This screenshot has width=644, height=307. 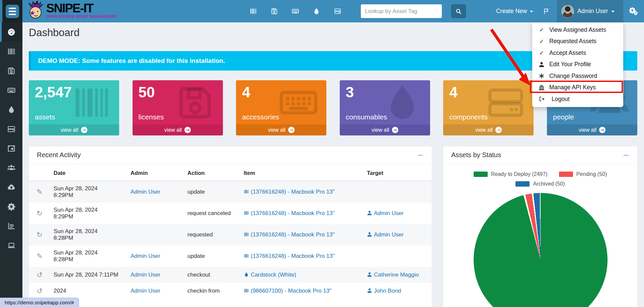 What do you see at coordinates (230, 235) in the screenshot?
I see `table-row: ↻ Sun Apr 28, 20248:28PM requested (1376…` at bounding box center [230, 235].